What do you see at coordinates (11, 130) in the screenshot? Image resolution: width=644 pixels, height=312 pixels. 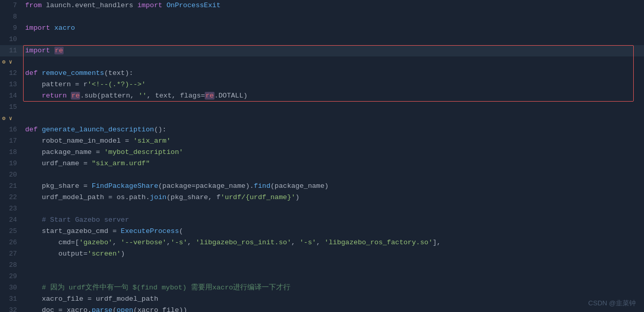 I see `line-number: 16` at bounding box center [11, 130].